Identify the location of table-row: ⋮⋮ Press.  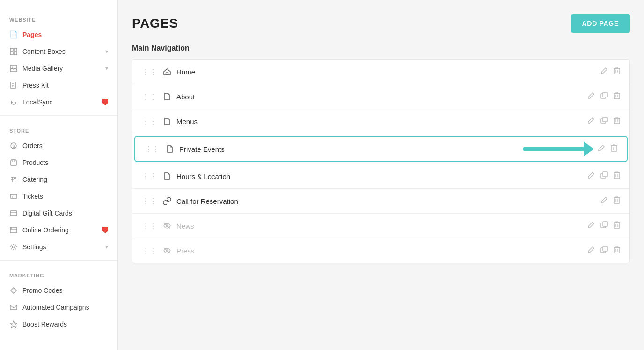
(381, 251).